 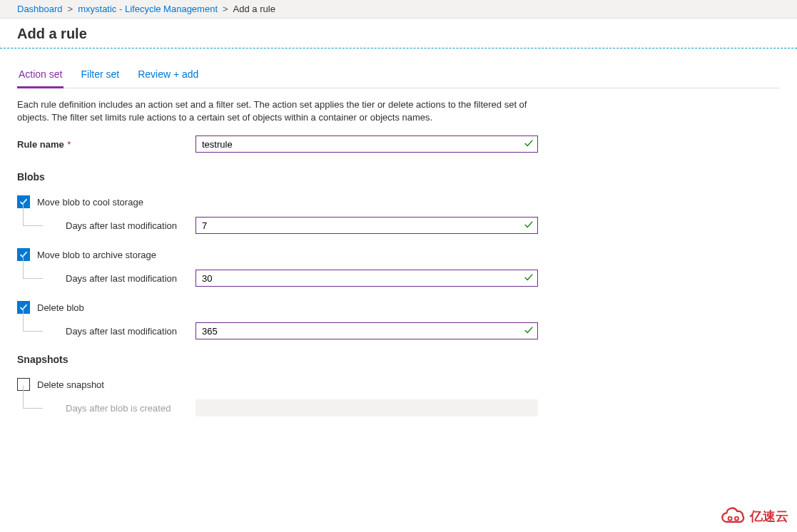 What do you see at coordinates (61, 308) in the screenshot?
I see `label-delete-blob: Delete blob` at bounding box center [61, 308].